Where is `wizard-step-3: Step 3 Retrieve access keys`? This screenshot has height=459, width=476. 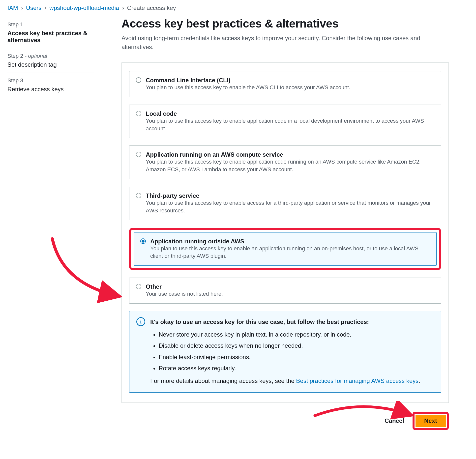
wizard-step-3: Step 3 Retrieve access keys is located at coordinates (51, 85).